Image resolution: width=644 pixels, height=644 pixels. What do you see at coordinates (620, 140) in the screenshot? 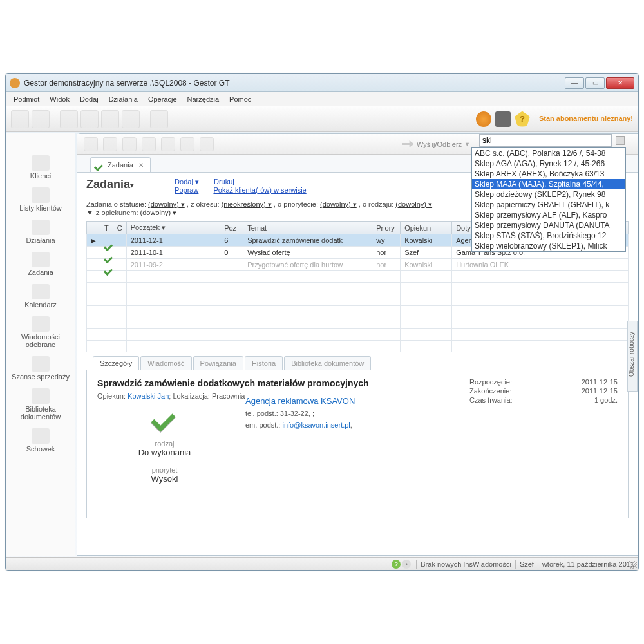
I see `search-list-icon` at bounding box center [620, 140].